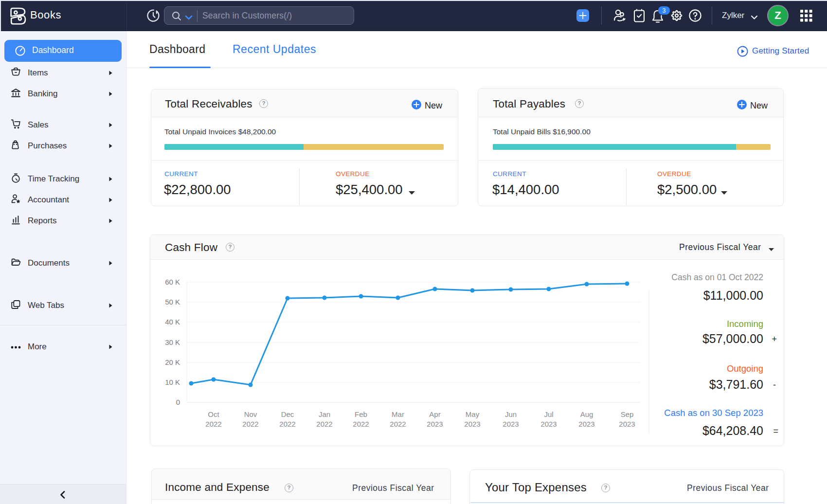 The width and height of the screenshot is (827, 504). I want to click on svg-text: Nov, so click(251, 414).